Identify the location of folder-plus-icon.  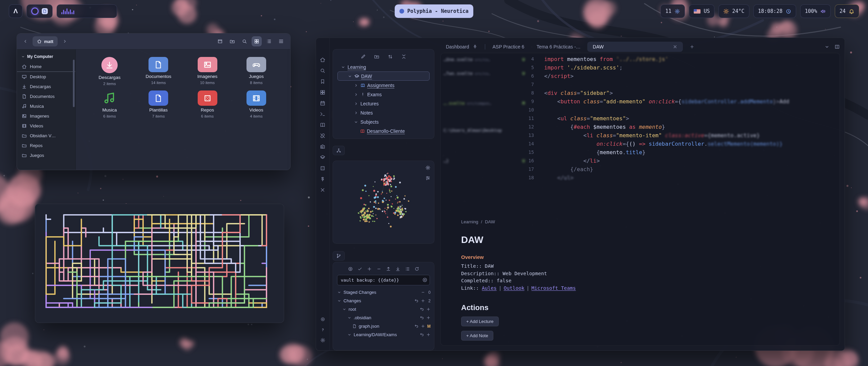
(377, 57).